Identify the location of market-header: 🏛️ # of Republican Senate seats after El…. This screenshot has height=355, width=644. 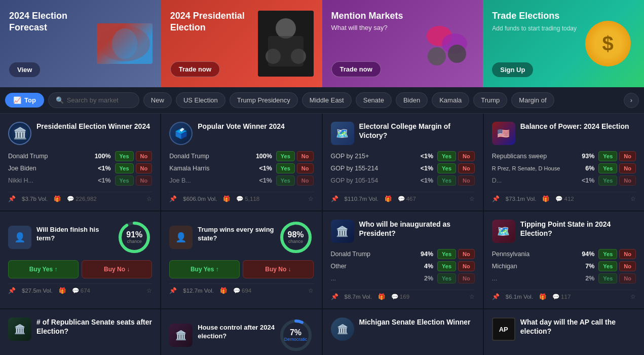
(80, 329).